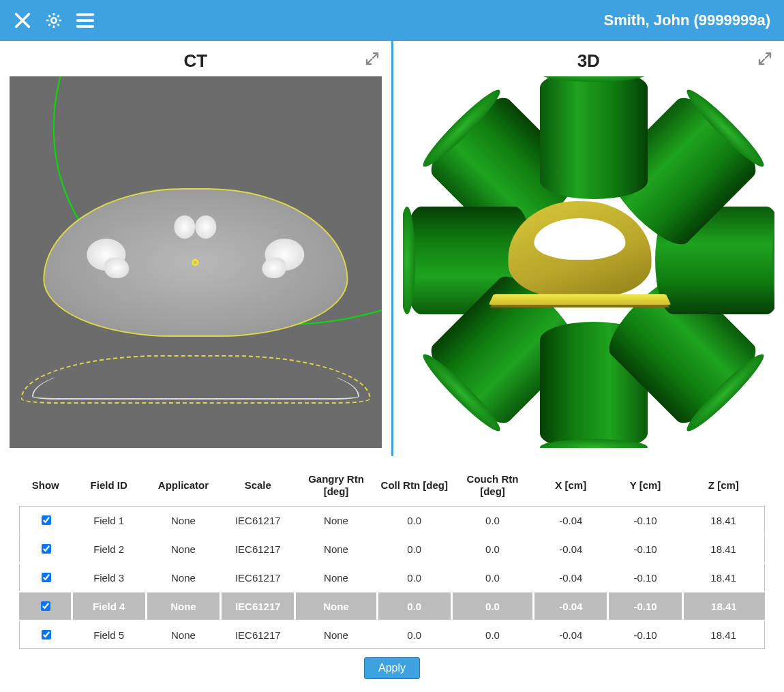  I want to click on cell-field-id: Field 5, so click(109, 635).